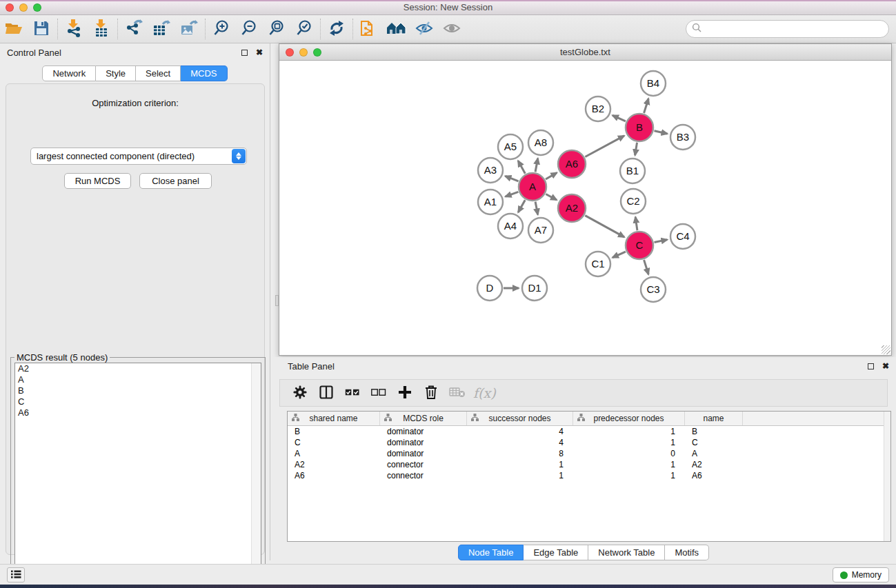 The image size is (896, 588). Describe the element at coordinates (551, 176) in the screenshot. I see `edge-A-A6` at that location.